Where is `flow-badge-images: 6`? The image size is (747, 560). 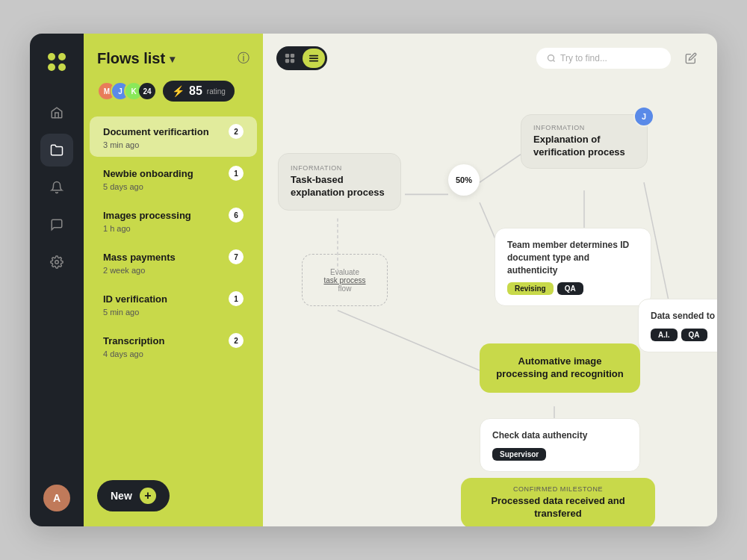
flow-badge-images: 6 is located at coordinates (236, 215).